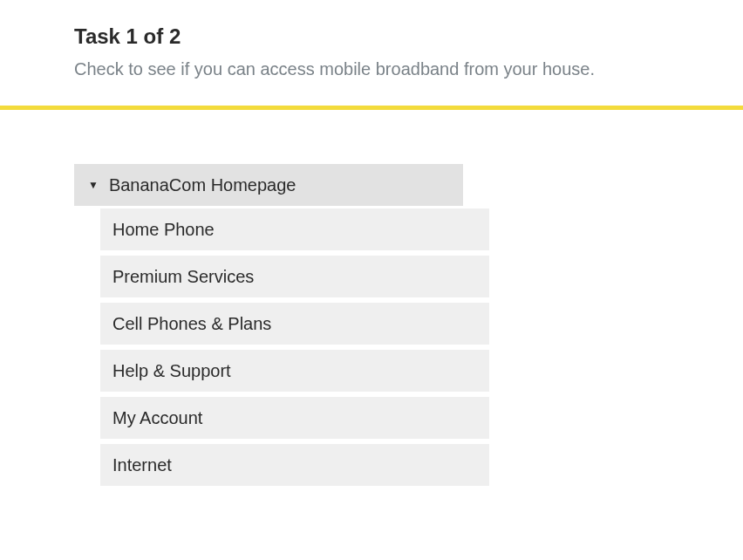 This screenshot has height=560, width=743. Describe the element at coordinates (372, 108) in the screenshot. I see `divider` at that location.